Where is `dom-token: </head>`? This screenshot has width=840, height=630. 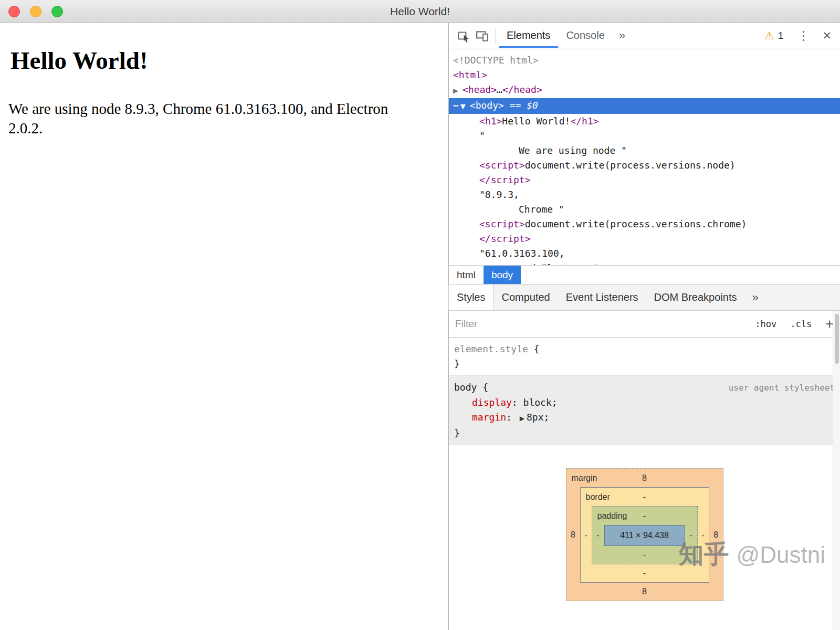 dom-token: </head> is located at coordinates (522, 89).